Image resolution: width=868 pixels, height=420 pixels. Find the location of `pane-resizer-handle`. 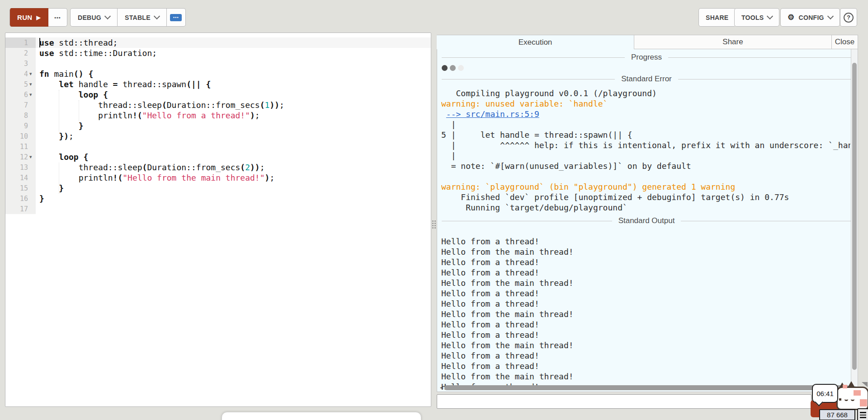

pane-resizer-handle is located at coordinates (434, 224).